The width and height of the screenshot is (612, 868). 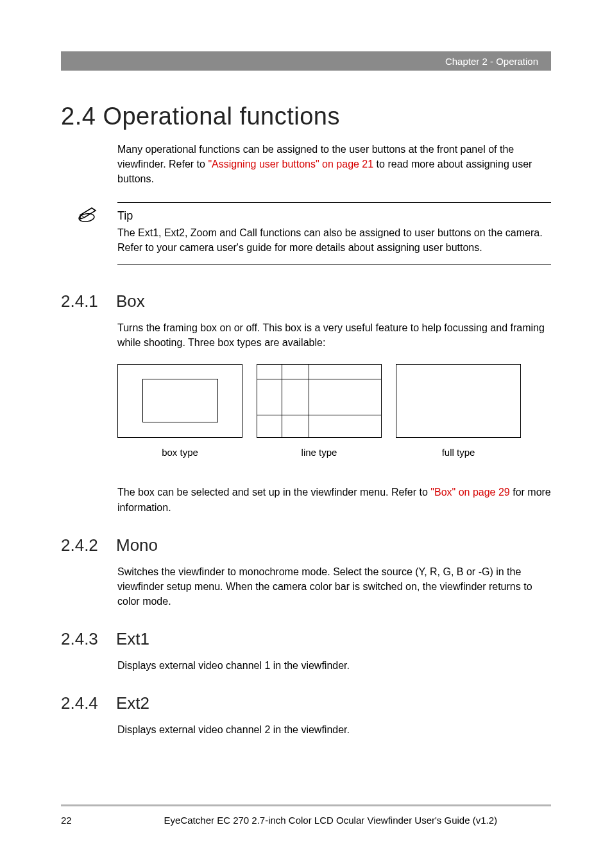 I want to click on heading-text: Box, so click(x=131, y=301).